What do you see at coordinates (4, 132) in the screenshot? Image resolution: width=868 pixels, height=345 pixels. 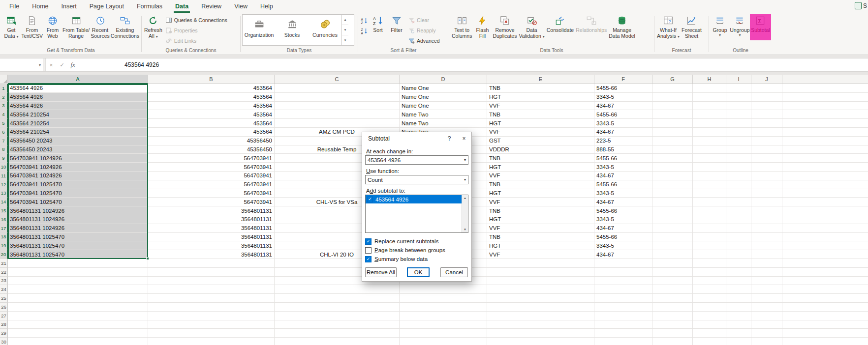 I see `row-header-6: 6` at bounding box center [4, 132].